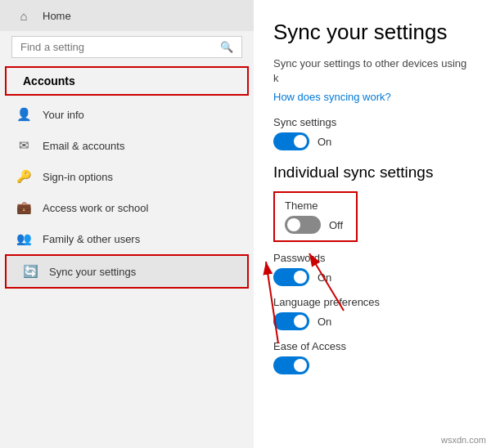 Image resolution: width=491 pixels, height=448 pixels. Describe the element at coordinates (127, 114) in the screenshot. I see `sidebar-item-your-info: 👤 Your info` at that location.